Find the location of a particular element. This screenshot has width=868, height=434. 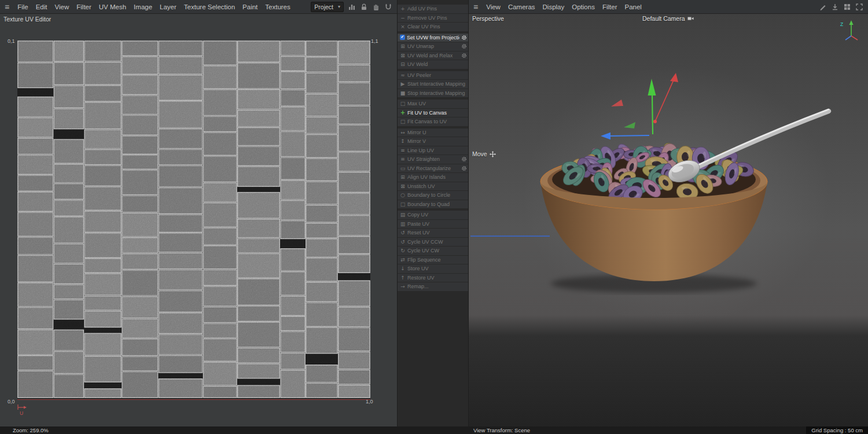

uv-editor-title: Texture UV Editor is located at coordinates (27, 19).